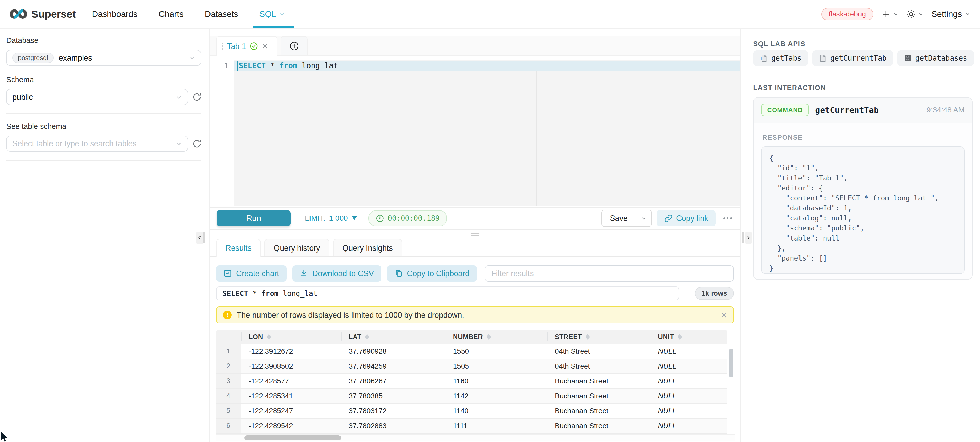 This screenshot has width=980, height=442. What do you see at coordinates (291, 426) in the screenshot?
I see `table-cell: -122.4289542` at bounding box center [291, 426].